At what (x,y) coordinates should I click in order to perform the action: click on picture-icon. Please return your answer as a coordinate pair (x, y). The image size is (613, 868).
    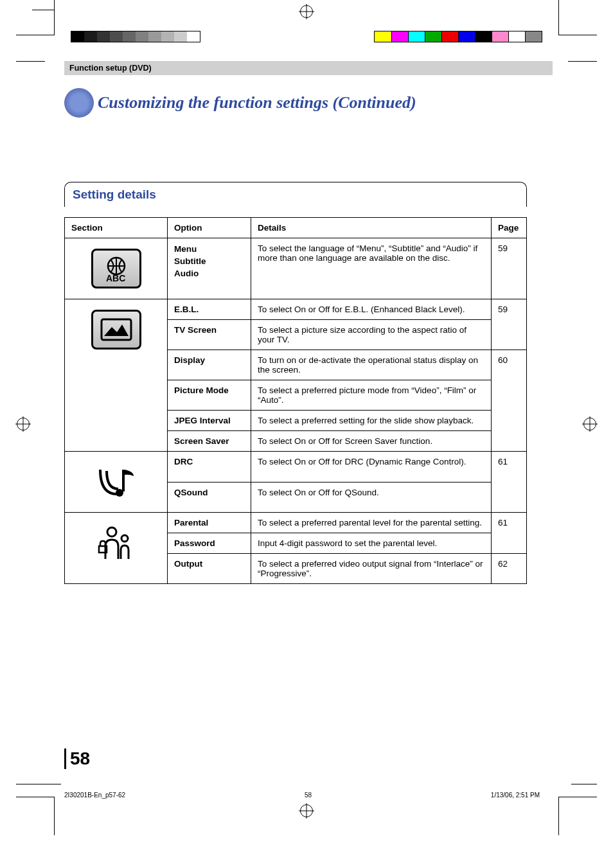
    Looking at the image, I should click on (116, 330).